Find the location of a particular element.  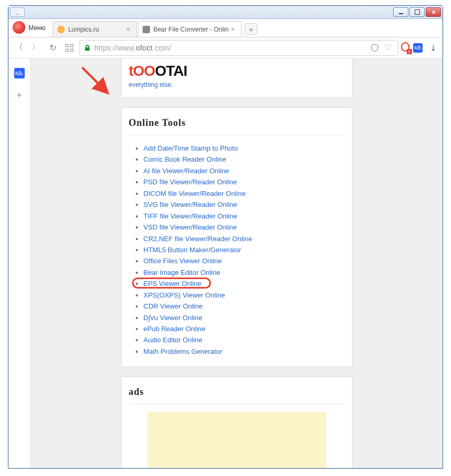

tool-link: Add Date/Time Stamp to Photo is located at coordinates (191, 148).